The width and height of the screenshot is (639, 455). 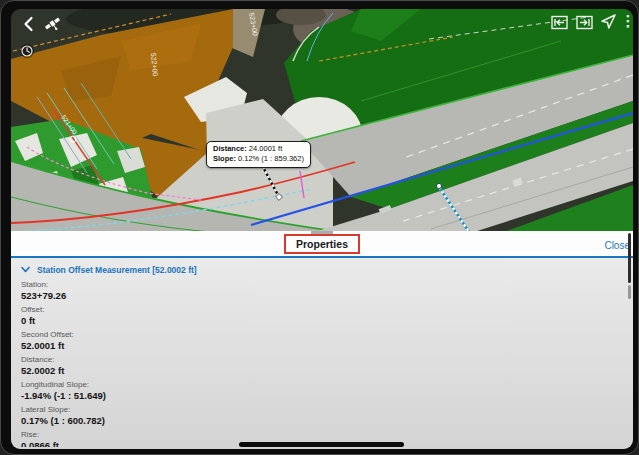 I want to click on history-icon, so click(x=27, y=51).